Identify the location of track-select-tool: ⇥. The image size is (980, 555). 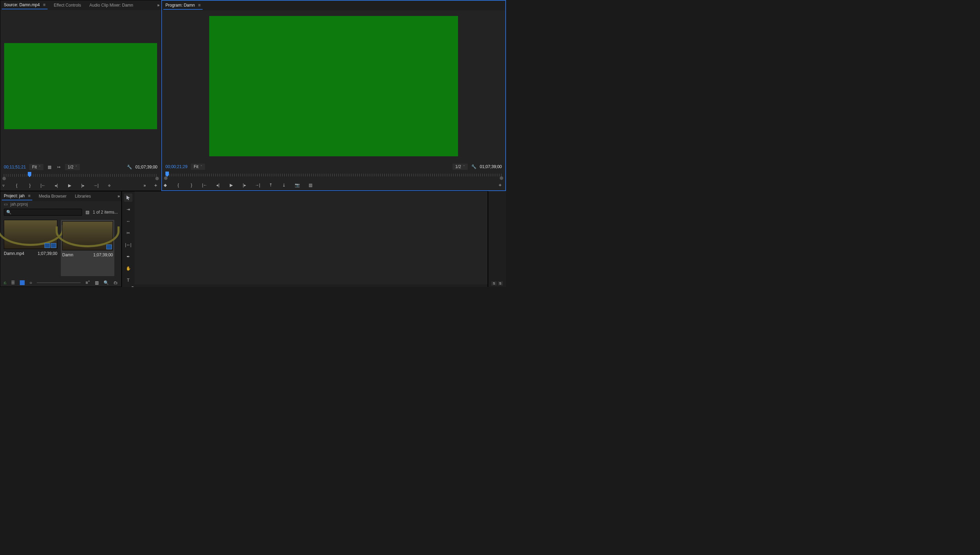
(128, 209).